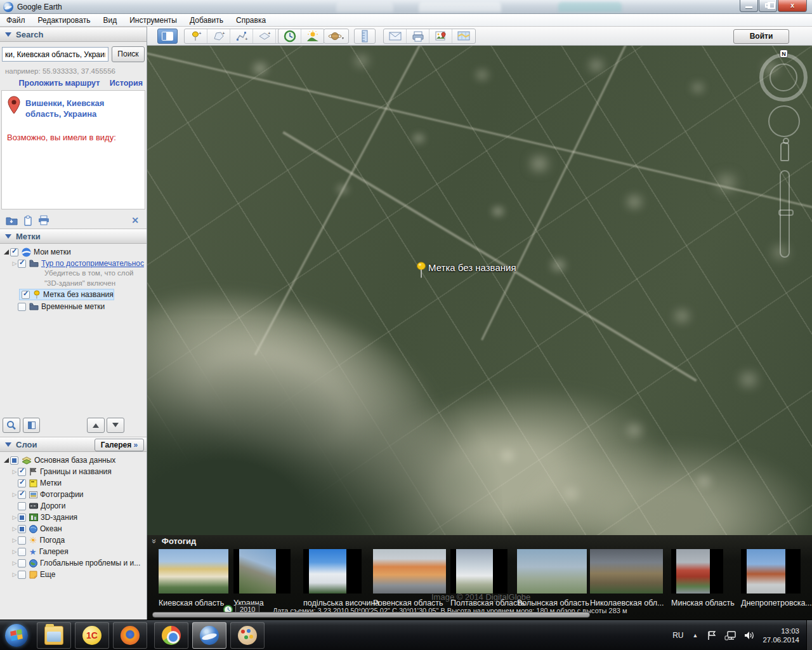  Describe the element at coordinates (247, 635) in the screenshot. I see `taskbar-paint-button` at that location.